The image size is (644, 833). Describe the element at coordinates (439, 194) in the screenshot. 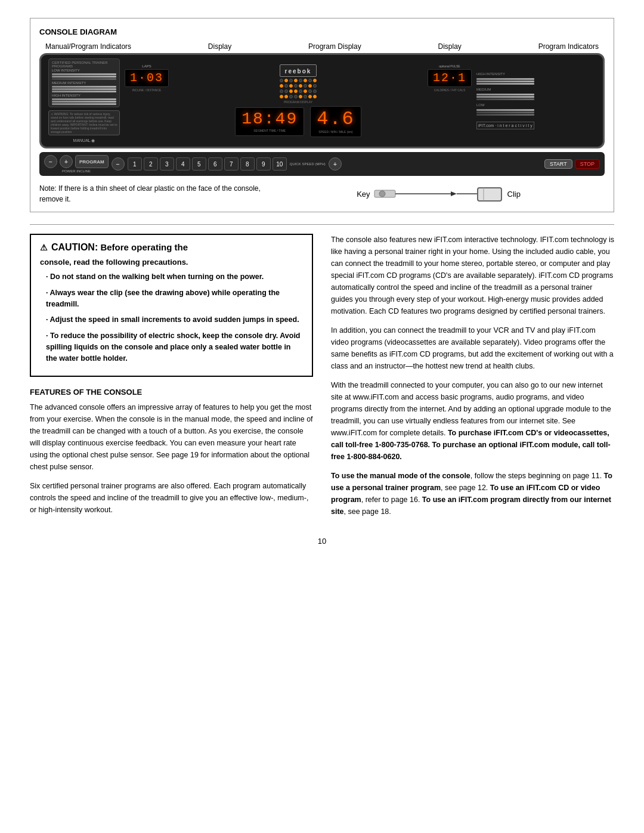

I see `key-clip-diagram: Key Clip` at that location.